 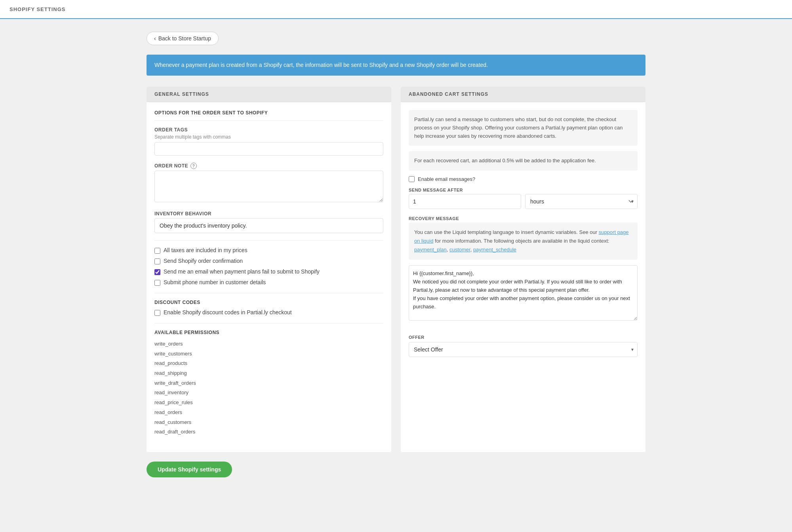 What do you see at coordinates (269, 302) in the screenshot?
I see `discount-codes-title: DISCOUNT CODES` at bounding box center [269, 302].